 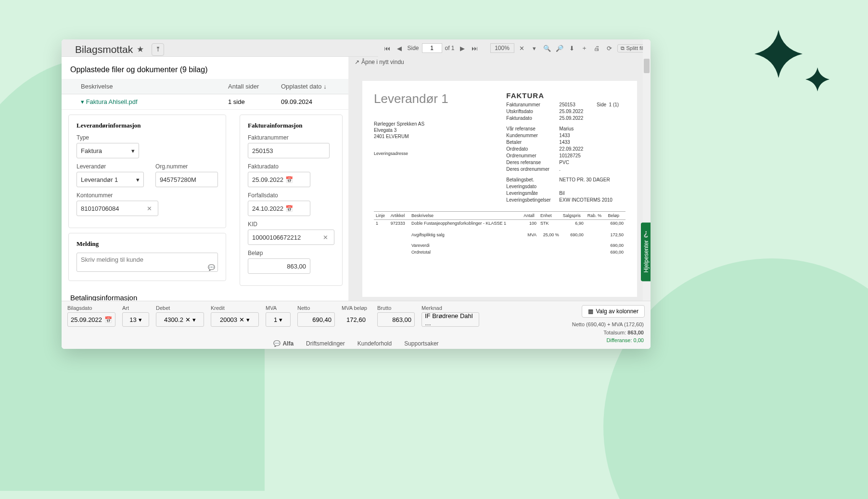 I want to click on rotate-icon: ⟳, so click(x=610, y=48).